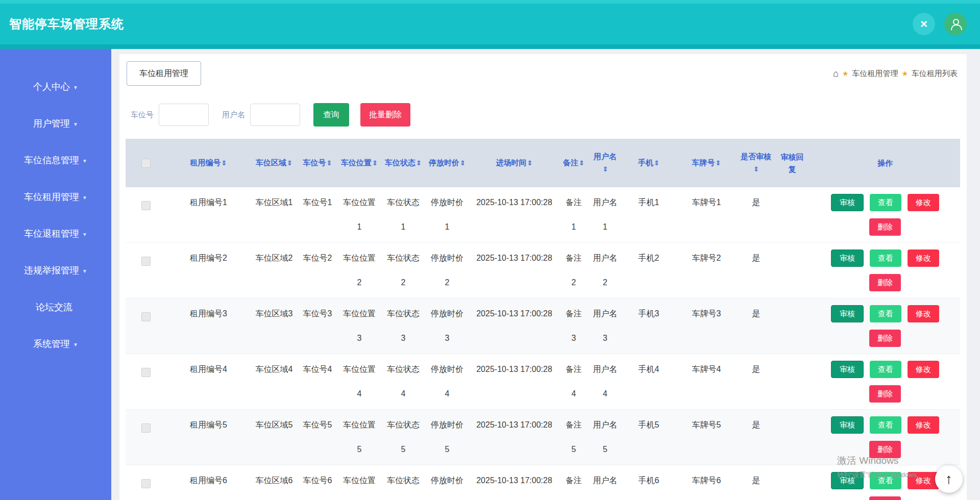 Image resolution: width=980 pixels, height=500 pixels. What do you see at coordinates (885, 327) in the screenshot?
I see `cell-actions: 审核 查看 修改 删除` at bounding box center [885, 327].